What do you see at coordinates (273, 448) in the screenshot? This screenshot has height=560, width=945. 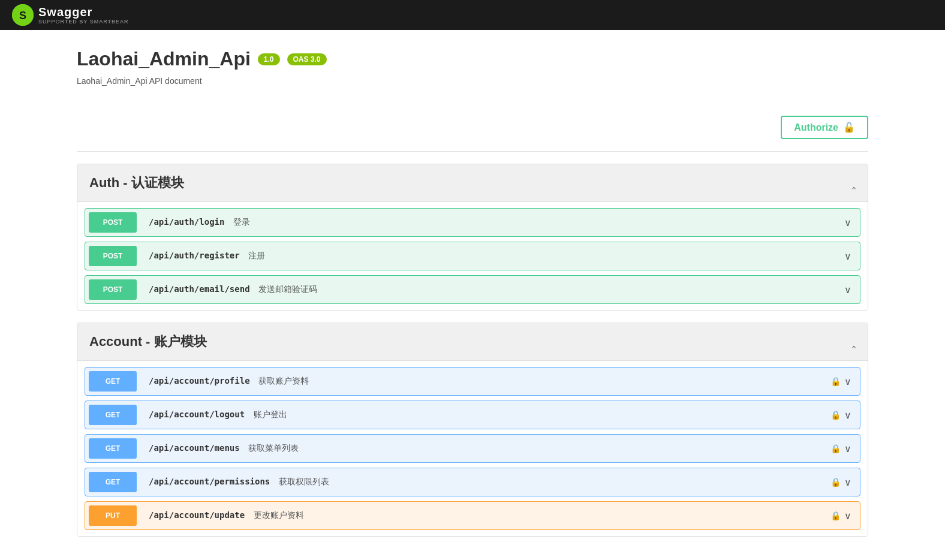 I see `endpoint-desc-account-2: 获取菜单列表` at bounding box center [273, 448].